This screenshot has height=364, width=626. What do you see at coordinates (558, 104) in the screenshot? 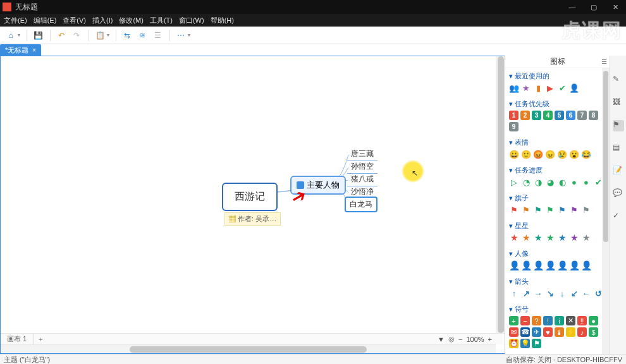
I see `section-priority: 任务优先级` at bounding box center [558, 104].